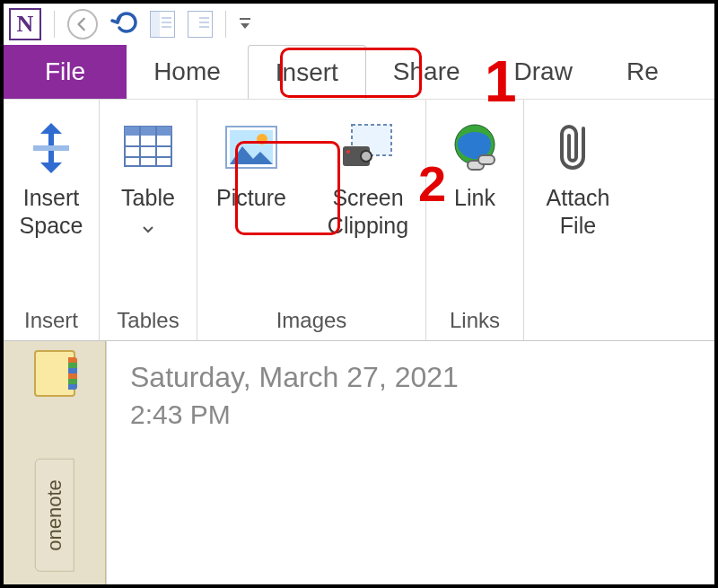 The height and width of the screenshot is (588, 718). What do you see at coordinates (578, 212) in the screenshot?
I see `button-label: Attach File` at bounding box center [578, 212].